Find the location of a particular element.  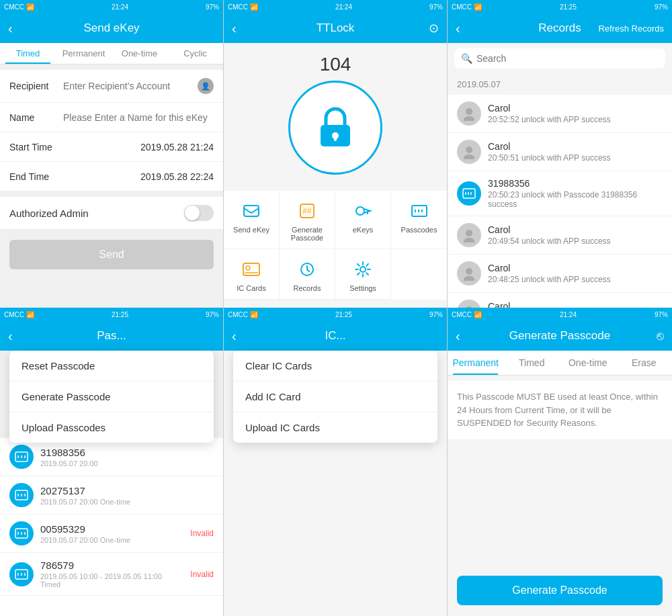

upload-ic-cards-item: Upload IC Cards is located at coordinates (335, 427).